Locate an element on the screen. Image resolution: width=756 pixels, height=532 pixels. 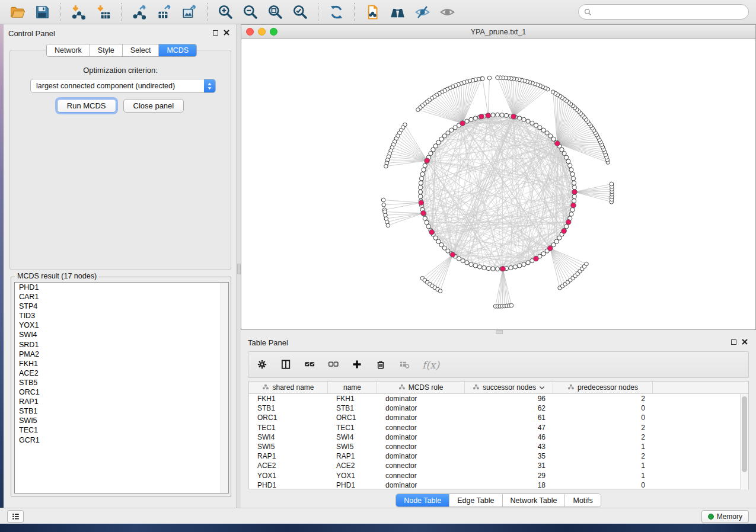
float-panel-icon is located at coordinates (216, 33).